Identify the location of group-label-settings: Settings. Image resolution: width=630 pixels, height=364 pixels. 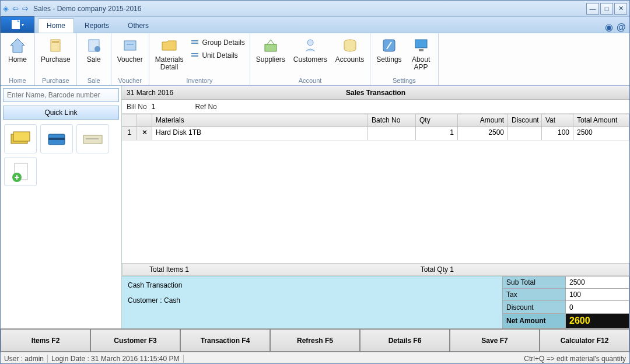
(404, 80).